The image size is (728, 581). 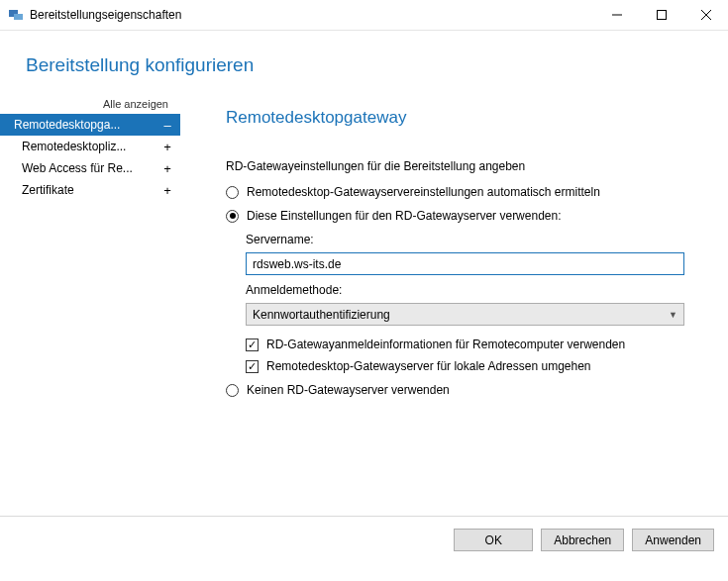 I want to click on servername-label: Servername:, so click(x=466, y=240).